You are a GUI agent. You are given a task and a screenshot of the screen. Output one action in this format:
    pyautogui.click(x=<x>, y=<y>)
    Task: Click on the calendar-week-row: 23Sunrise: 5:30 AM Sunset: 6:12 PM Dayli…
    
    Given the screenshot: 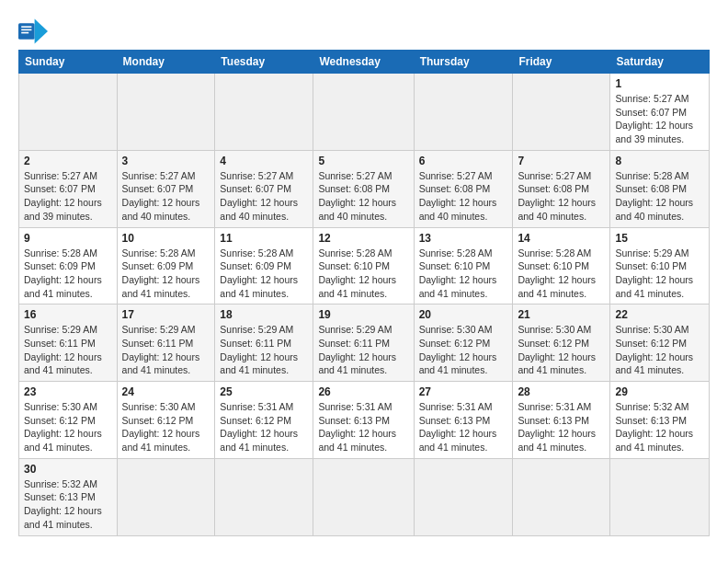 What is the action you would take?
    pyautogui.click(x=364, y=420)
    